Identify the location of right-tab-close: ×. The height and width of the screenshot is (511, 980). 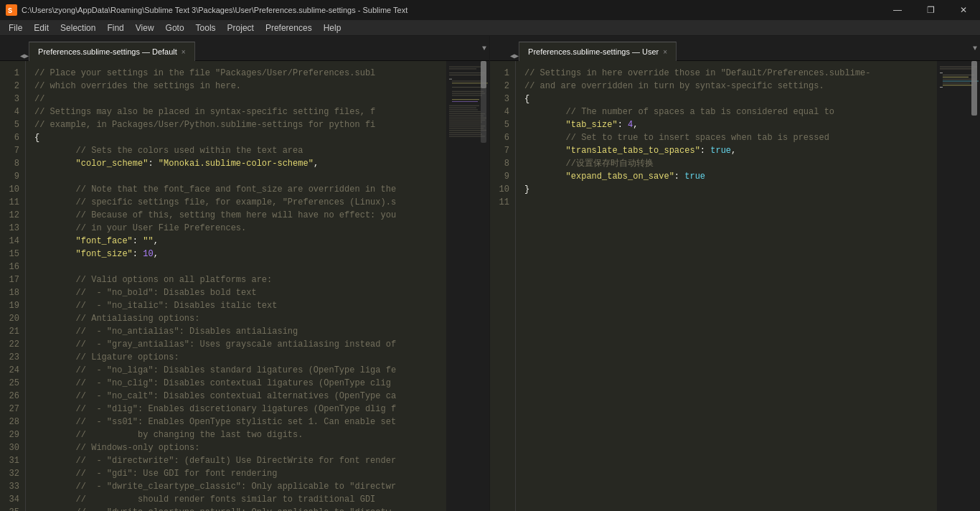
(665, 52).